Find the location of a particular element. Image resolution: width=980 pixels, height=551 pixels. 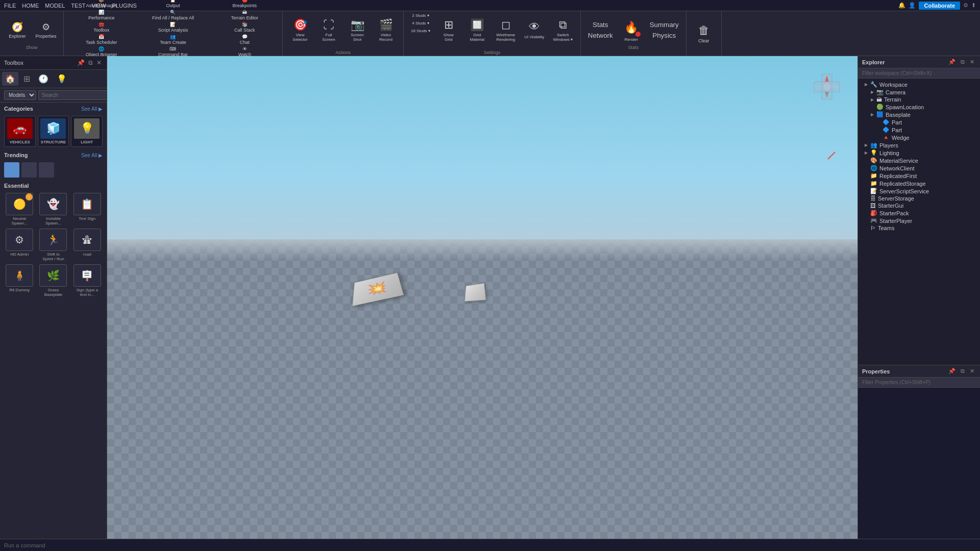

grid-material-button: 🔲 GridMaterial is located at coordinates (477, 30).